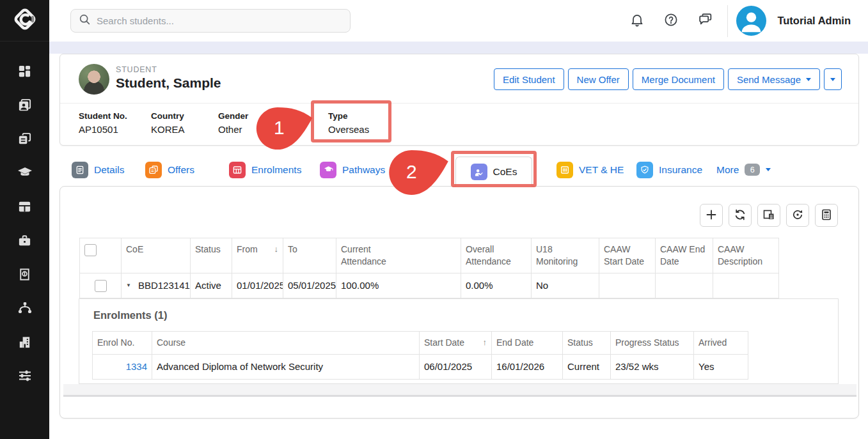  What do you see at coordinates (286, 343) in the screenshot?
I see `col-header-course: Course` at bounding box center [286, 343].